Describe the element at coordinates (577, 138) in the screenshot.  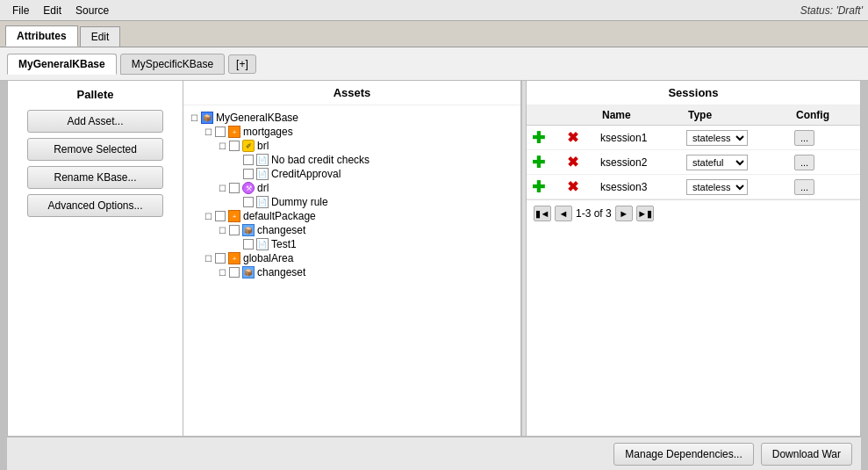
I see `remove-btn-1: ✖` at that location.